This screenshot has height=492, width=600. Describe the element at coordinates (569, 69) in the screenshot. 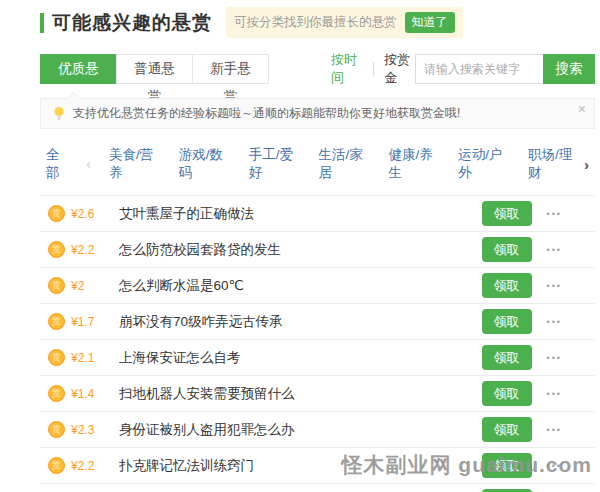

I see `search-button: 搜索` at that location.